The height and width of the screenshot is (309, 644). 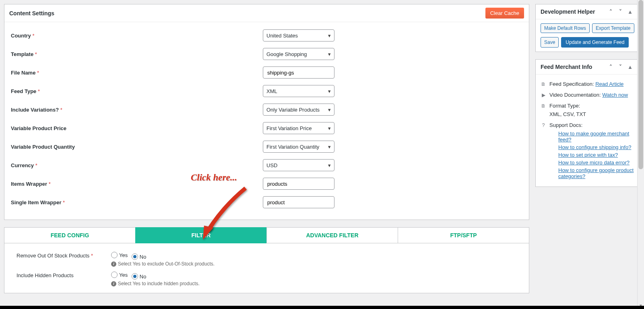 I want to click on country-select: United States▾, so click(x=299, y=35).